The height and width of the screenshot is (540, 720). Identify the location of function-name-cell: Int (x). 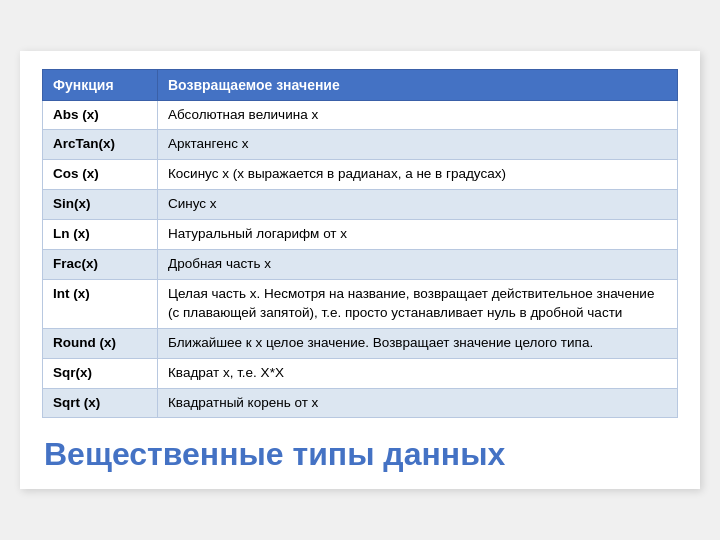
(100, 304).